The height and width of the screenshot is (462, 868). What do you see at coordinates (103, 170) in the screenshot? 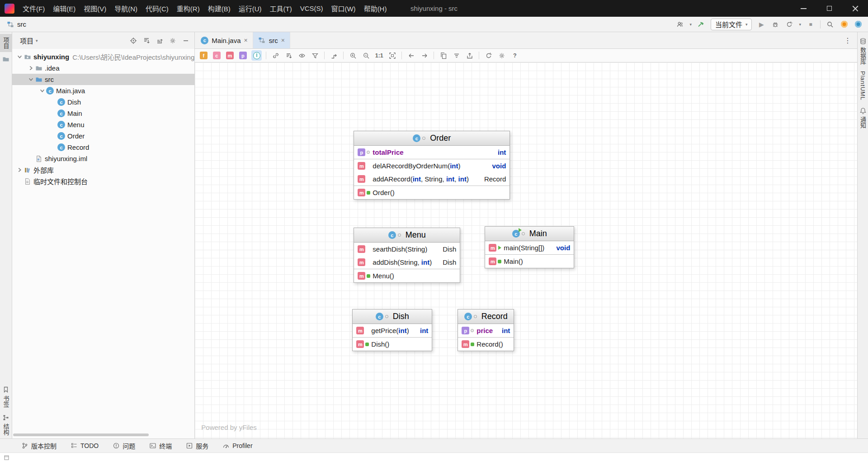
I see `tree-item-external-libraries: 外部库` at bounding box center [103, 170].